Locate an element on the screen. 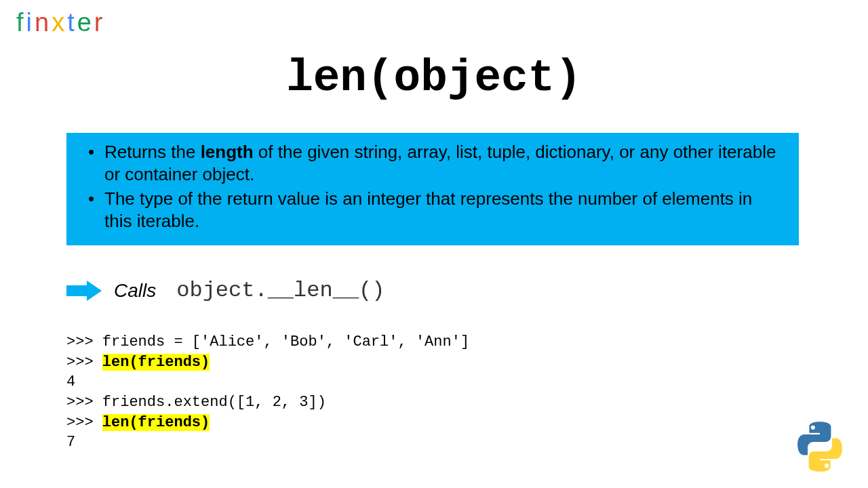  code-line: >>> friends.extend([1, 2, 3]) is located at coordinates (197, 403).